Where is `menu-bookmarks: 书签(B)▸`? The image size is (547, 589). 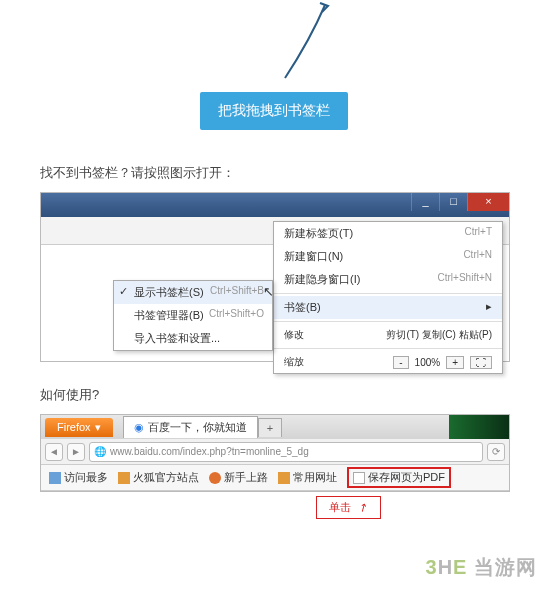
menu-bookmarks: 书签(B)▸ is located at coordinates (388, 308).